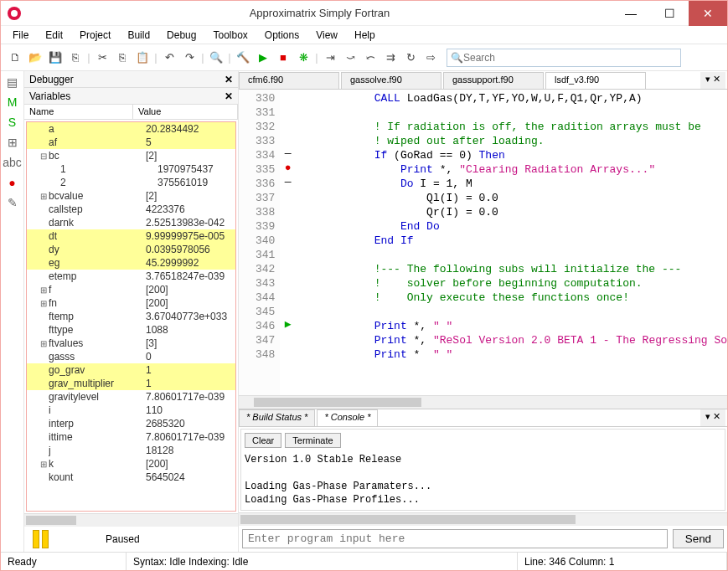  I want to click on clear-button: Clear, so click(263, 440).